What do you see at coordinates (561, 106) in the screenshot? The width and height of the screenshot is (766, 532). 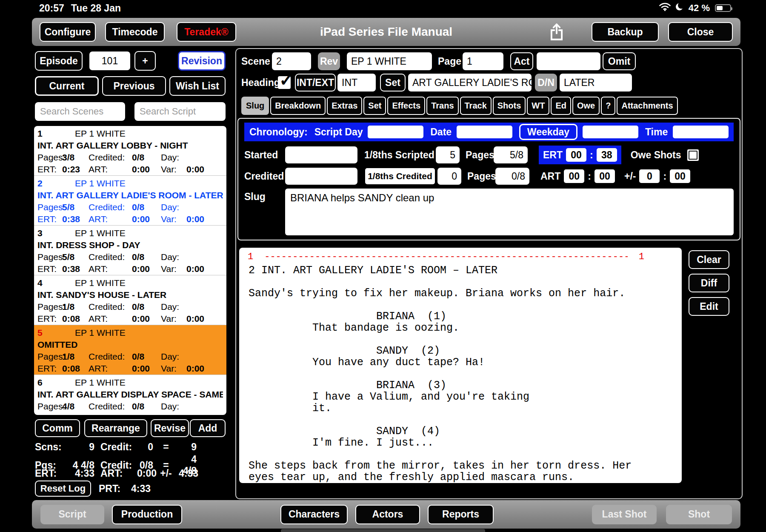 I see `tab-ed: Ed` at bounding box center [561, 106].